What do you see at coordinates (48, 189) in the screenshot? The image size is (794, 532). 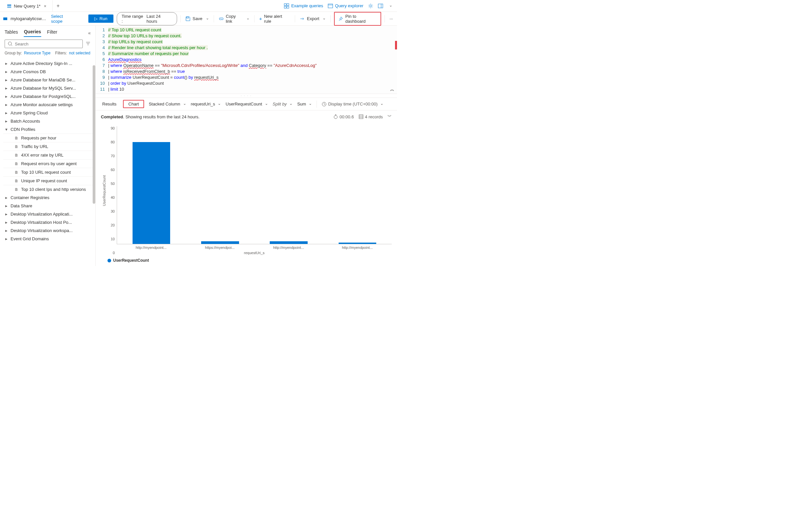 I see `tree-leaf: 🗎Top 10 client Ips and http versions` at bounding box center [48, 189].